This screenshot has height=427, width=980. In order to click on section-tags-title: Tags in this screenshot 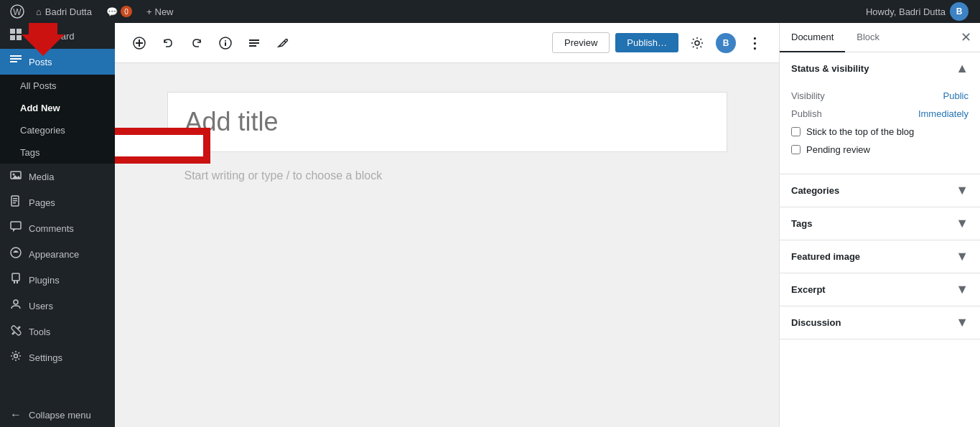, I will do `click(801, 224)`.